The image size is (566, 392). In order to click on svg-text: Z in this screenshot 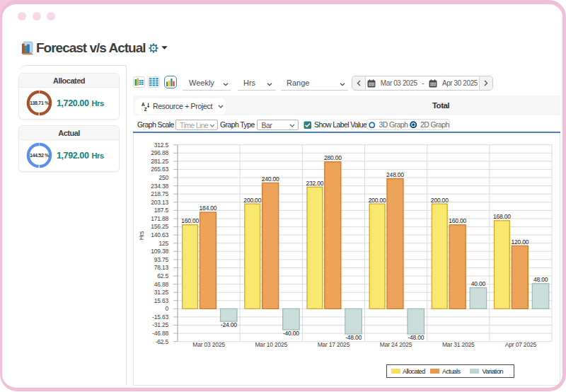, I will do `click(146, 108)`.